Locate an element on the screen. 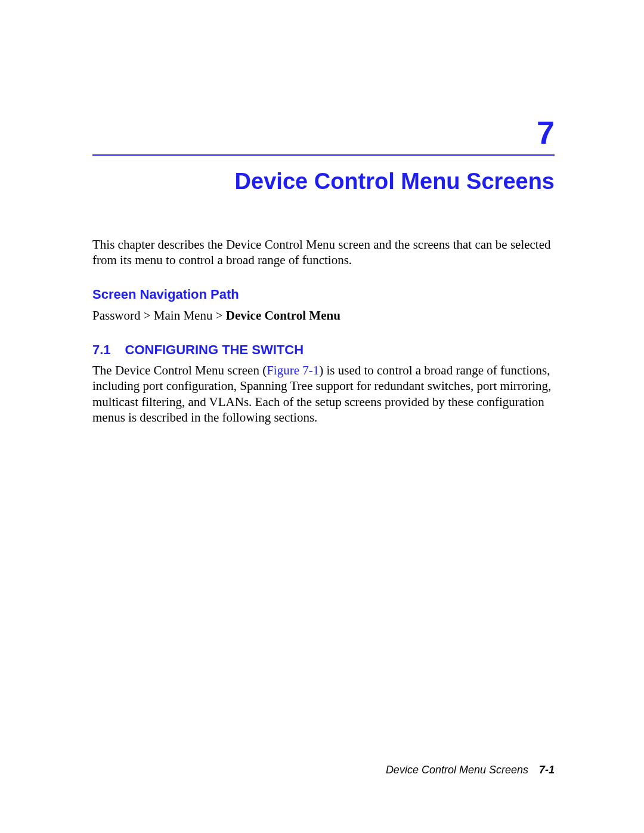 The height and width of the screenshot is (833, 644). nav-path-heading: Screen Navigation Path is located at coordinates (323, 295).